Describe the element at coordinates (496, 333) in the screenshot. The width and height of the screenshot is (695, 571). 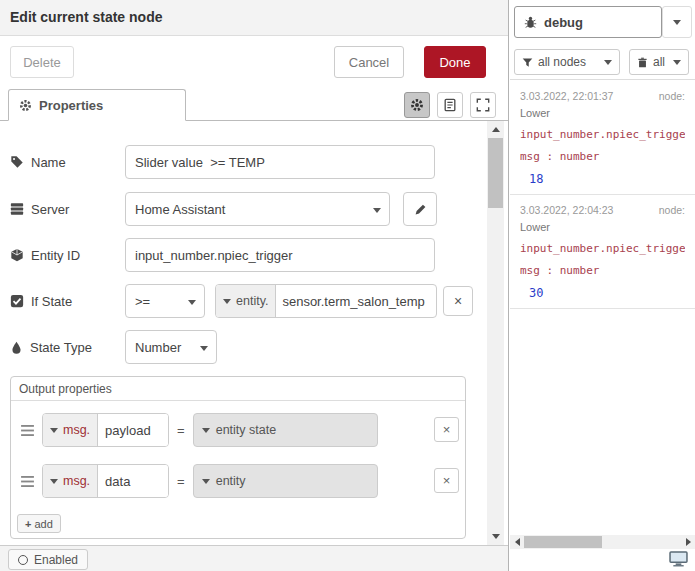
I see `form-scrollbar` at that location.